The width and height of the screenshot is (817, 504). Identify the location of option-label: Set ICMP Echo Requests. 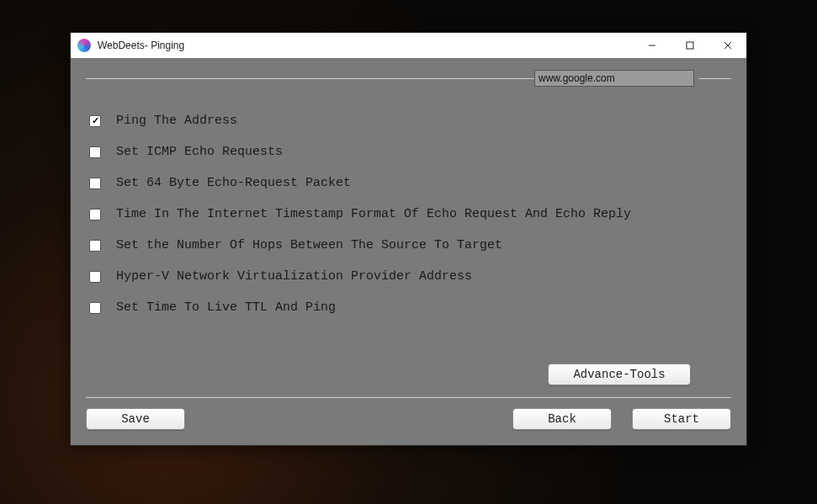
(199, 151).